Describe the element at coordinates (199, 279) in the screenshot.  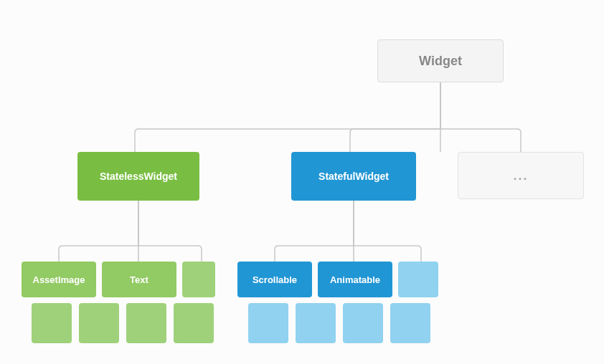
I see `green-placeholder-node` at that location.